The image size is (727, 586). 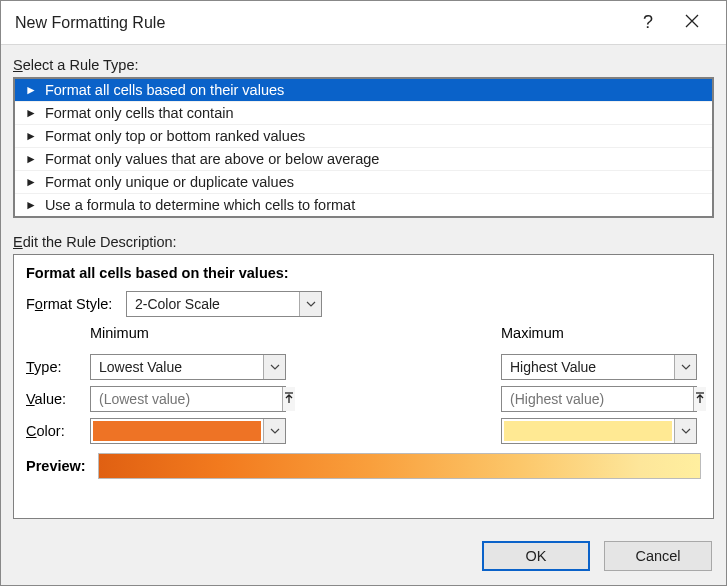 What do you see at coordinates (648, 23) in the screenshot?
I see `help-button: ?` at bounding box center [648, 23].